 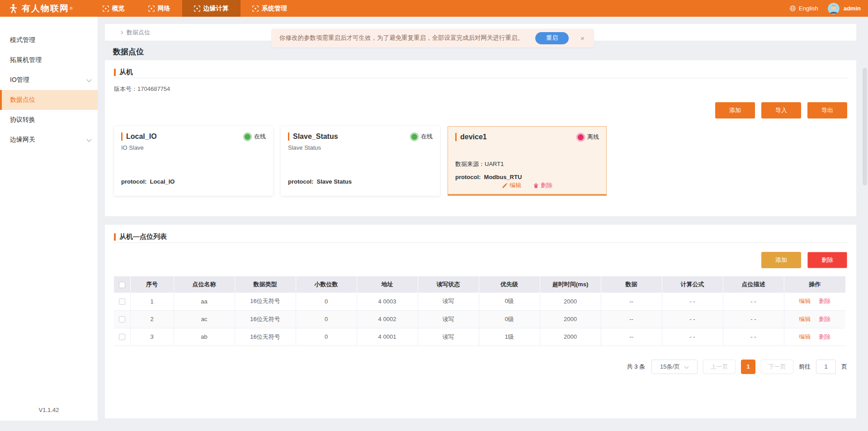 I want to click on select-all-checkbox, so click(x=122, y=285).